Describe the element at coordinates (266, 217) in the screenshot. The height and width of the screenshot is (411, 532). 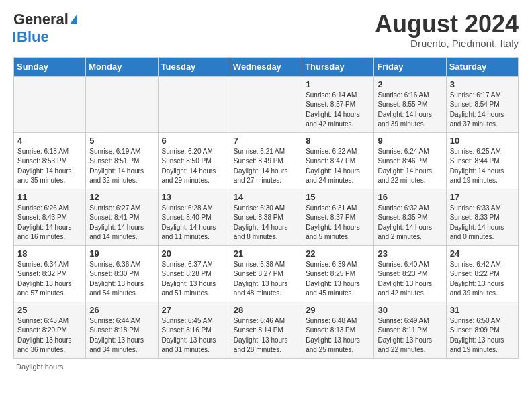
I see `week-row-2: 11Sunrise: 6:26 AMSunset: 8:43 PMDayligh…` at that location.